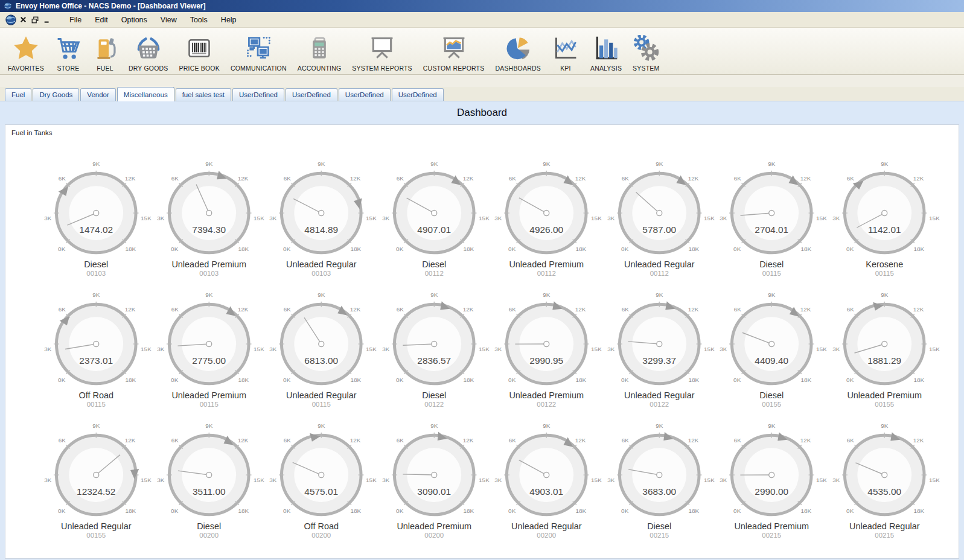  I want to click on tab-userdefined-5: UserDefined, so click(258, 94).